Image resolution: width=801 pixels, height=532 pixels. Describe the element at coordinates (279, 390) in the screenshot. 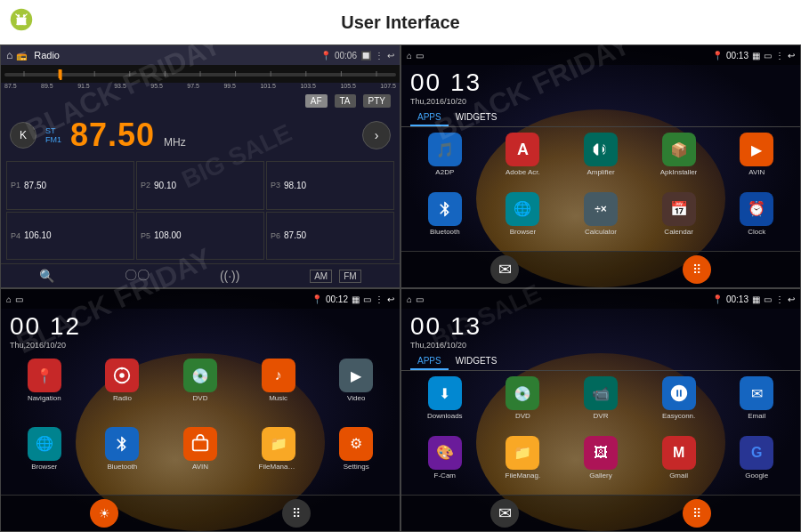

I see `app-music-bl: ♪ Music` at that location.